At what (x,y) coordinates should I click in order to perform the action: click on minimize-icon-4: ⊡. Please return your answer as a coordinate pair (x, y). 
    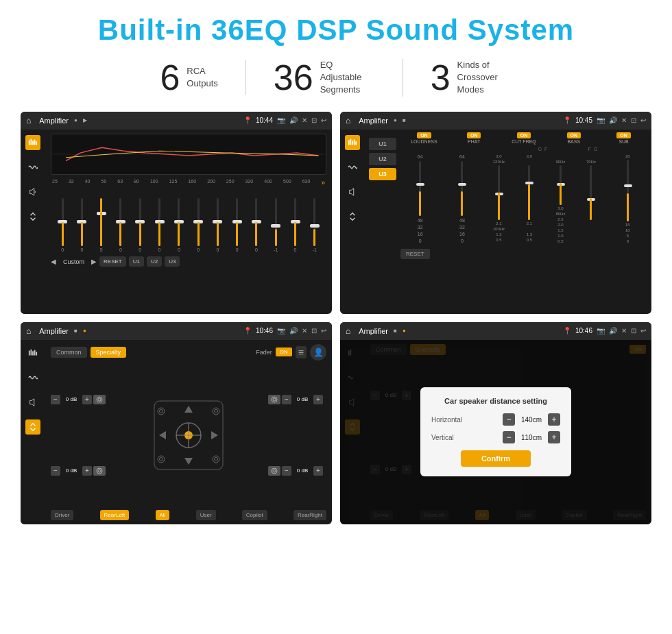
    Looking at the image, I should click on (634, 330).